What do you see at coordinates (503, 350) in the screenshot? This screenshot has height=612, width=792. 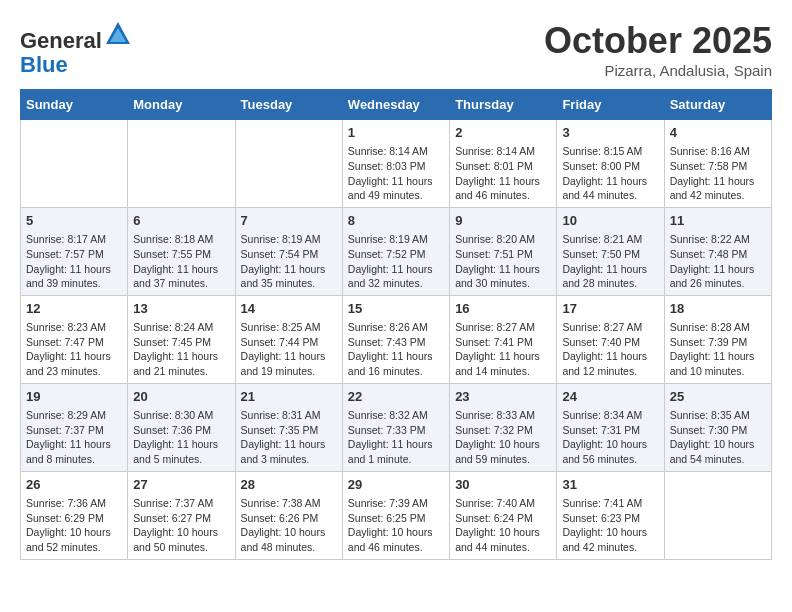 I see `cell-info: Sunrise: 8:27 AM Sunset: 7:41 PM Dayligh…` at bounding box center [503, 350].